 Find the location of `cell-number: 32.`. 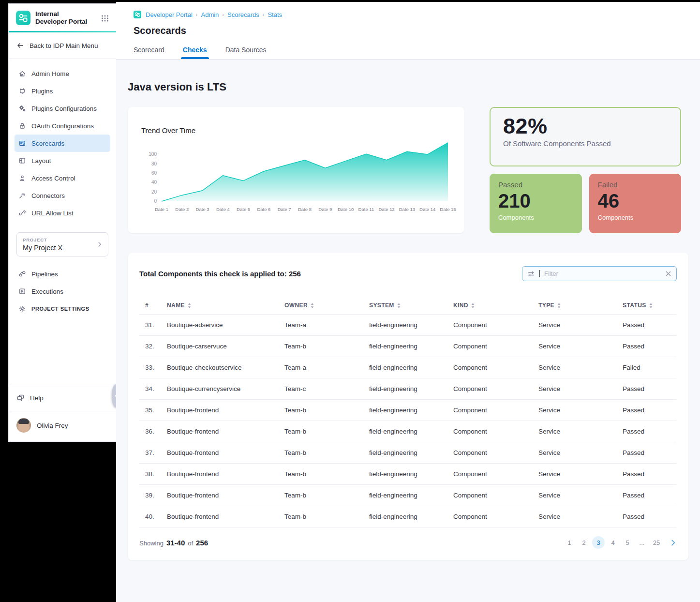

cell-number: 32. is located at coordinates (156, 346).